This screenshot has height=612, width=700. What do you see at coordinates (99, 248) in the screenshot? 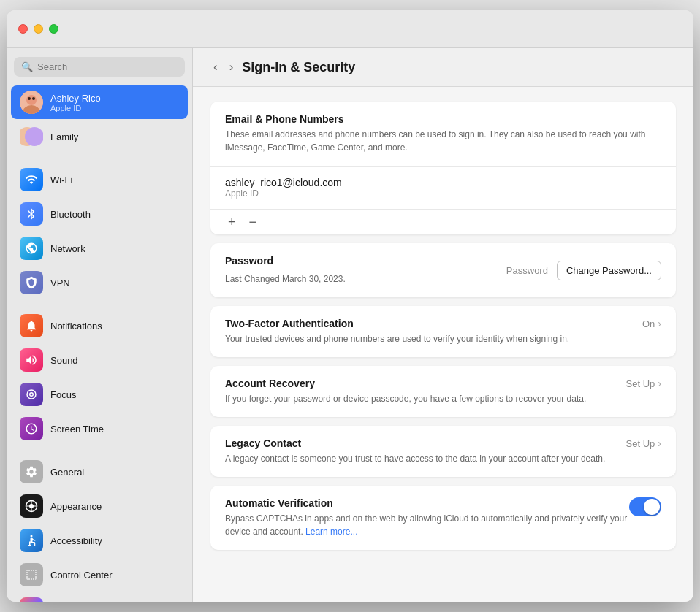
I see `sidebar-item-network: Network` at bounding box center [99, 248].